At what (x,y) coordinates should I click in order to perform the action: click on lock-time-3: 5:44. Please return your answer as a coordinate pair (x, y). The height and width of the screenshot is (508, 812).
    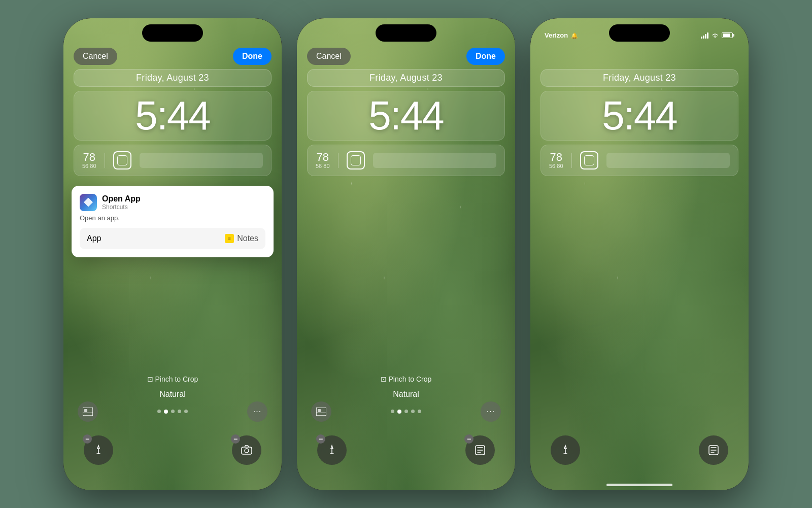
    Looking at the image, I should click on (639, 116).